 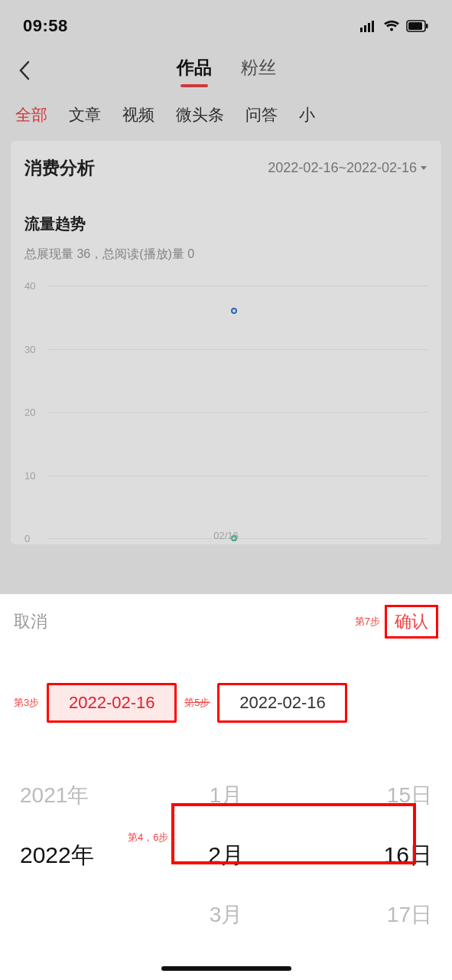 I want to click on day-sel: 16日, so click(x=364, y=855).